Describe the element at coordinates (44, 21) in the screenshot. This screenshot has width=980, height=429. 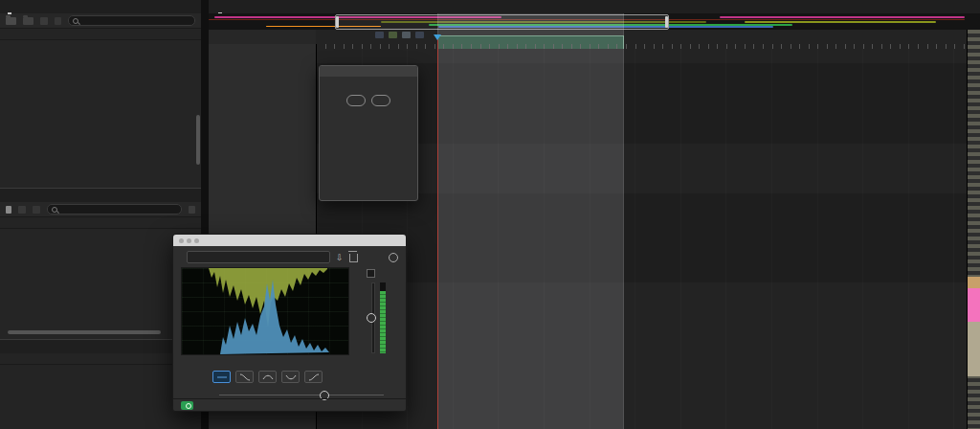
I see `new-item-icon` at that location.